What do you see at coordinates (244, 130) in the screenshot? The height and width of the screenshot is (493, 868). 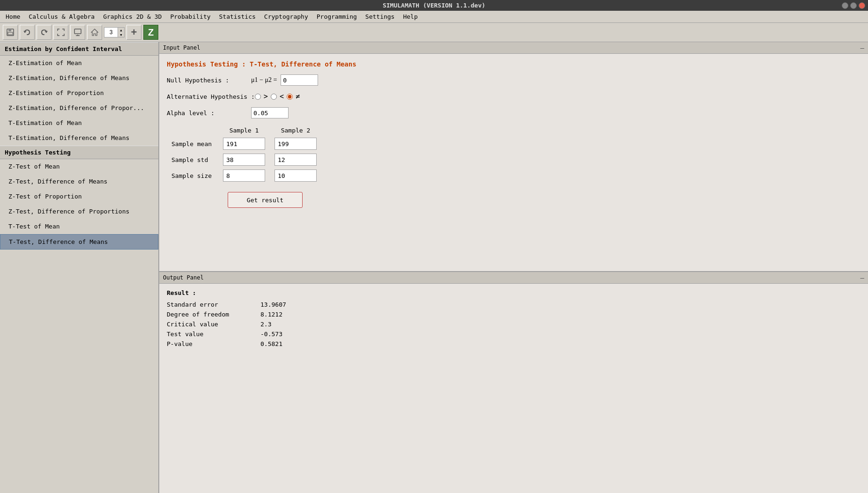 I see `sample1-header: Sample 1` at bounding box center [244, 130].